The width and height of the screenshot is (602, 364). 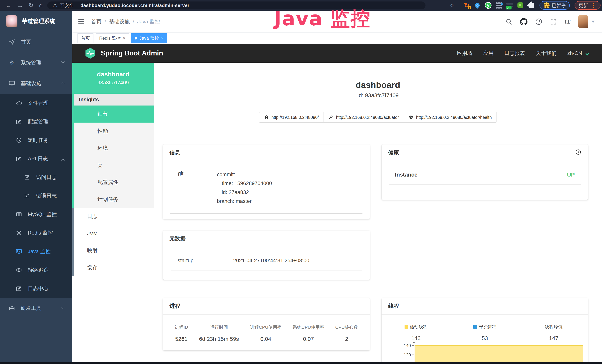 I want to click on process-table: 进程ID 5261 运行时间 6d 23h 15m 59s 进程CPU使用率 0…, so click(x=266, y=328).